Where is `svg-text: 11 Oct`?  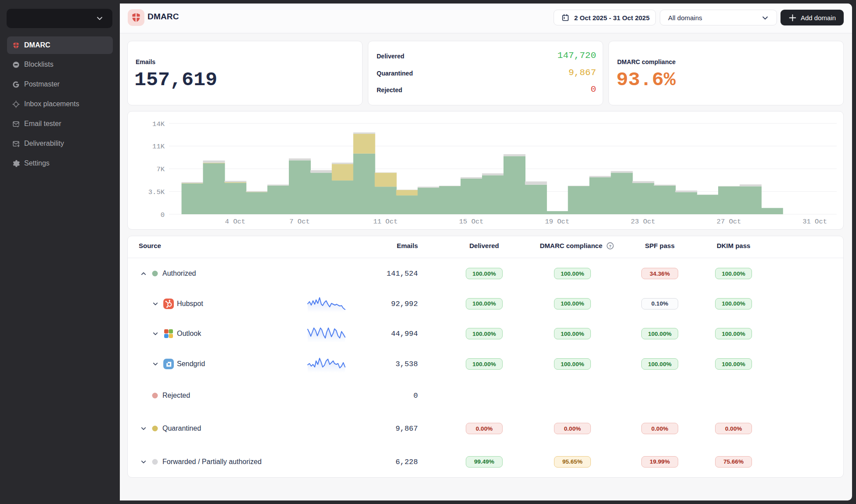 svg-text: 11 Oct is located at coordinates (385, 222).